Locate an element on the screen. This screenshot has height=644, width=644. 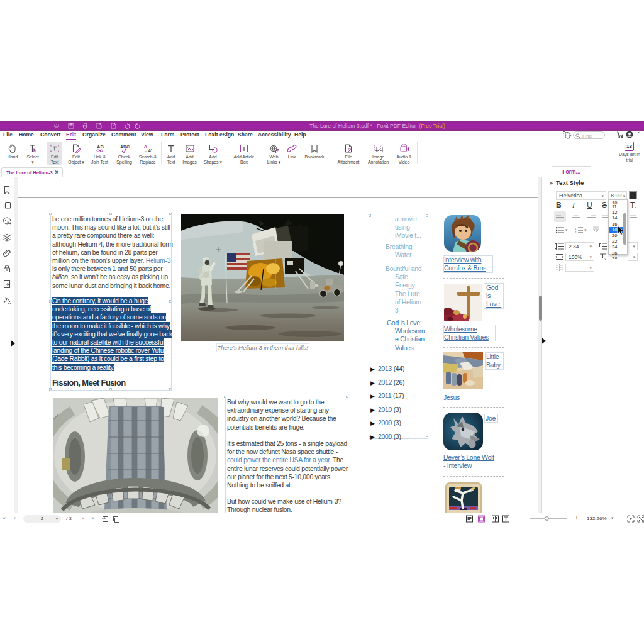
svg-text: A→ is located at coordinates (147, 146).